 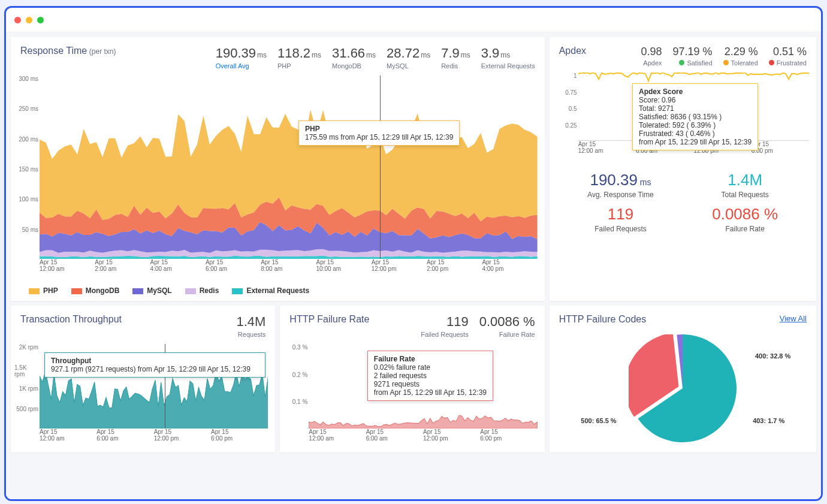 What do you see at coordinates (509, 270) in the screenshot?
I see `x-tick: Apr 154:00 pm` at bounding box center [509, 270].